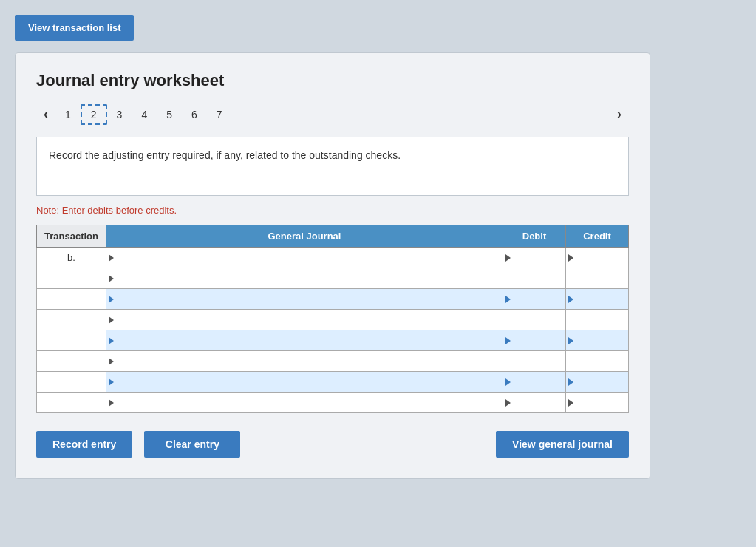  Describe the element at coordinates (333, 210) in the screenshot. I see `note-text: Note: Enter debits before credits.` at that location.